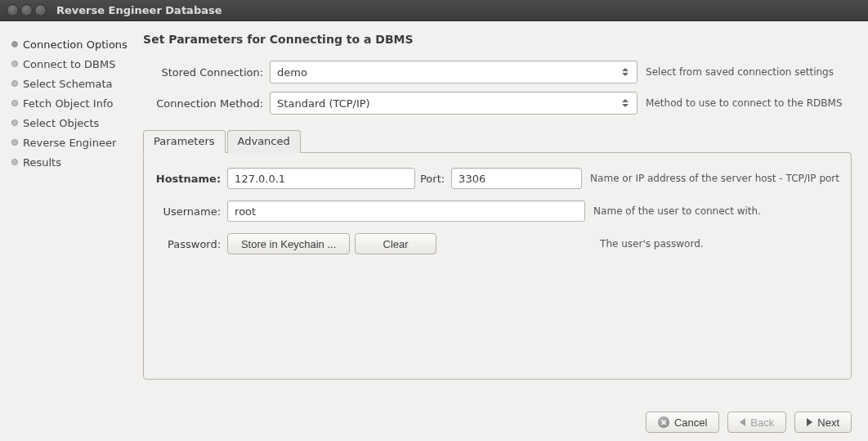  What do you see at coordinates (72, 83) in the screenshot?
I see `step-select-schemata: Select Schemata` at bounding box center [72, 83].